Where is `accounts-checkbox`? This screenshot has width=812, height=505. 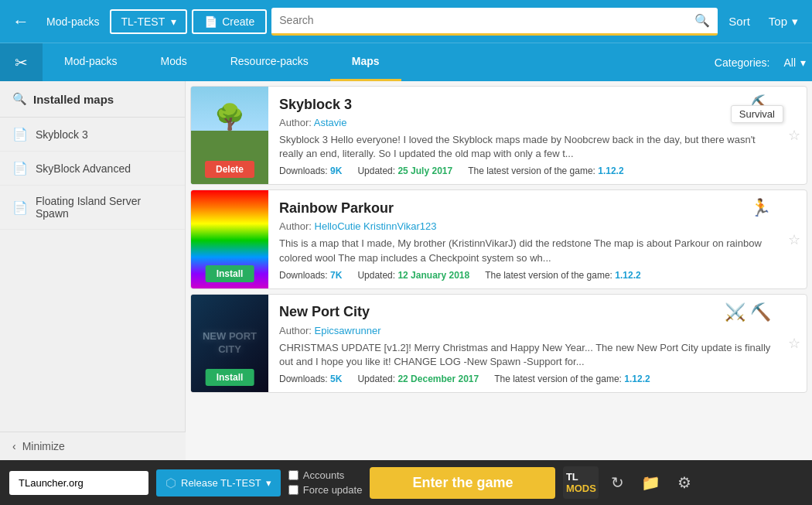 accounts-checkbox is located at coordinates (294, 475).